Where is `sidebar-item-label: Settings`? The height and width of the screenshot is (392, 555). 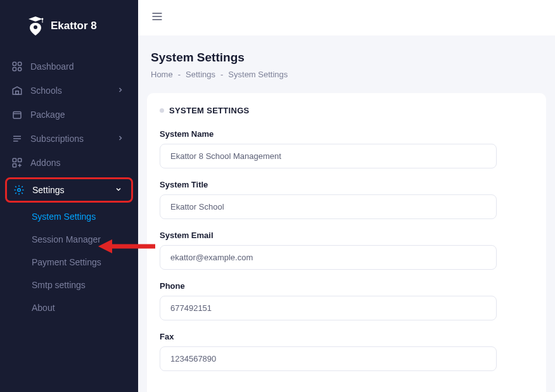
sidebar-item-label: Settings is located at coordinates (70, 190).